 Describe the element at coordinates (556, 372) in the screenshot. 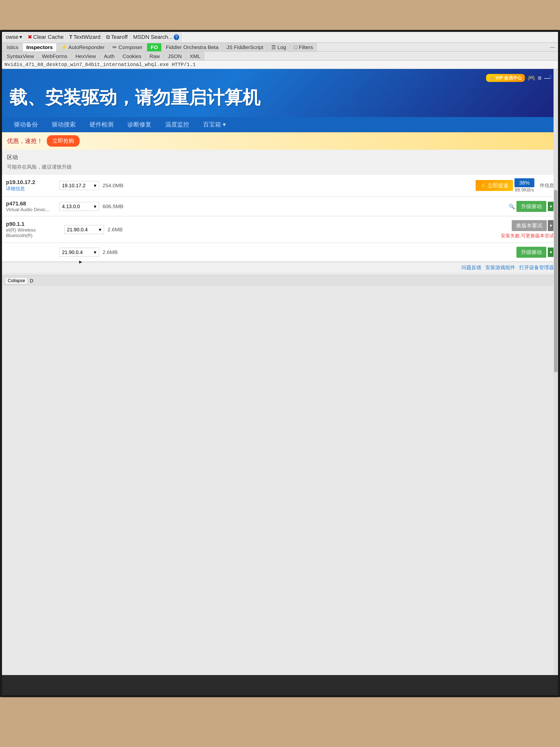

I see `scrollbar` at that location.